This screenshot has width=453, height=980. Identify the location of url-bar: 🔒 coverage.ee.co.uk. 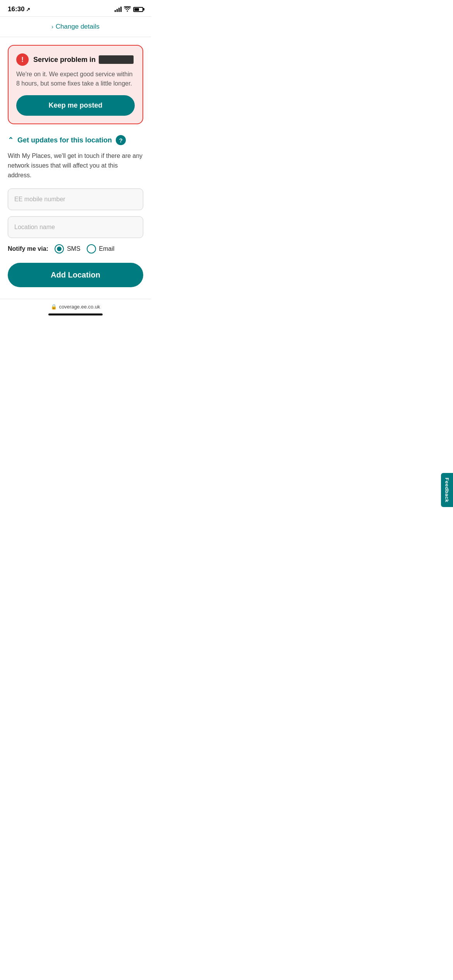
(76, 307).